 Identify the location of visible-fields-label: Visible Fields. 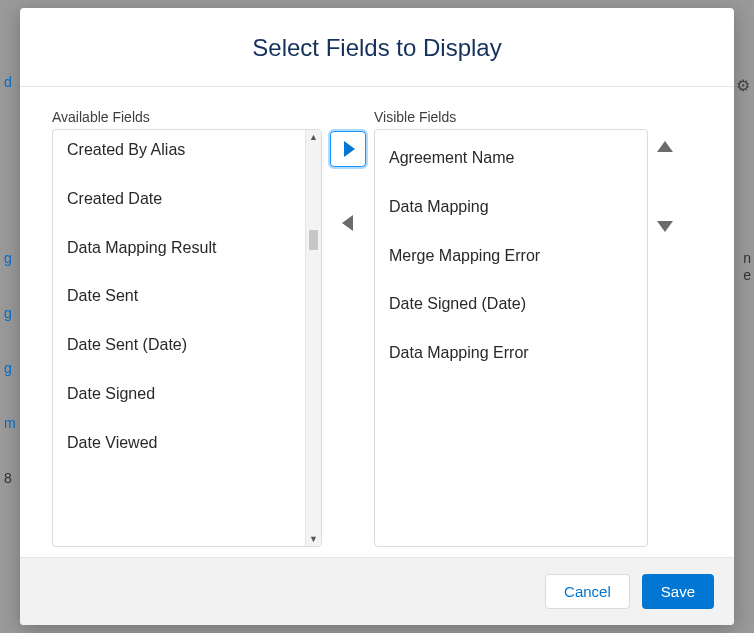
(511, 117).